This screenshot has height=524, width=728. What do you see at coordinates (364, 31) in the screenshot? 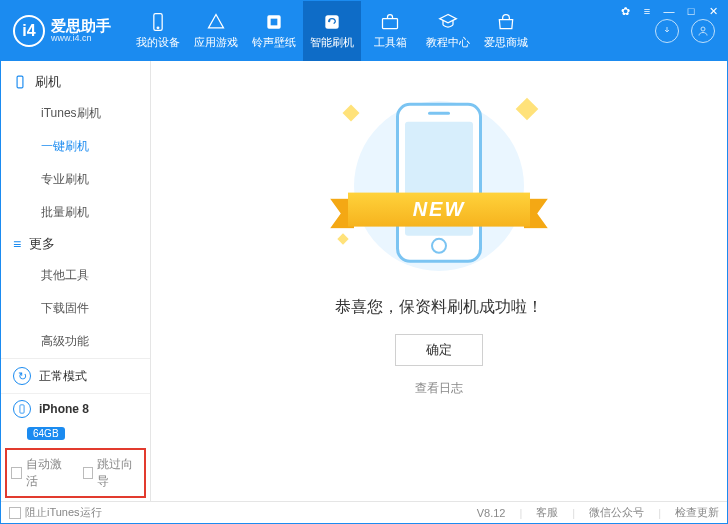
I see `app-header: i4 爱思助手 www.i4.cn 我的设备 应用游戏 铃声壁纸 智能刷机 工具…` at bounding box center [364, 31].